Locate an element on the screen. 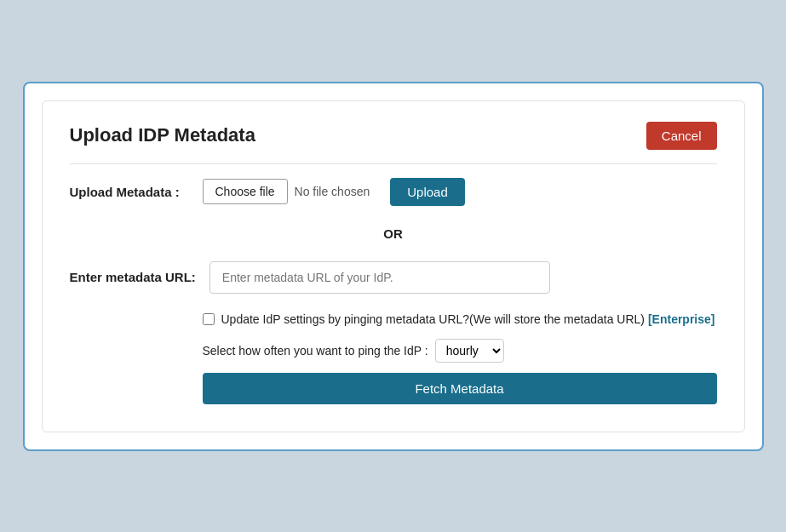  card-header: Upload IDP Metadata Cancel is located at coordinates (393, 143).